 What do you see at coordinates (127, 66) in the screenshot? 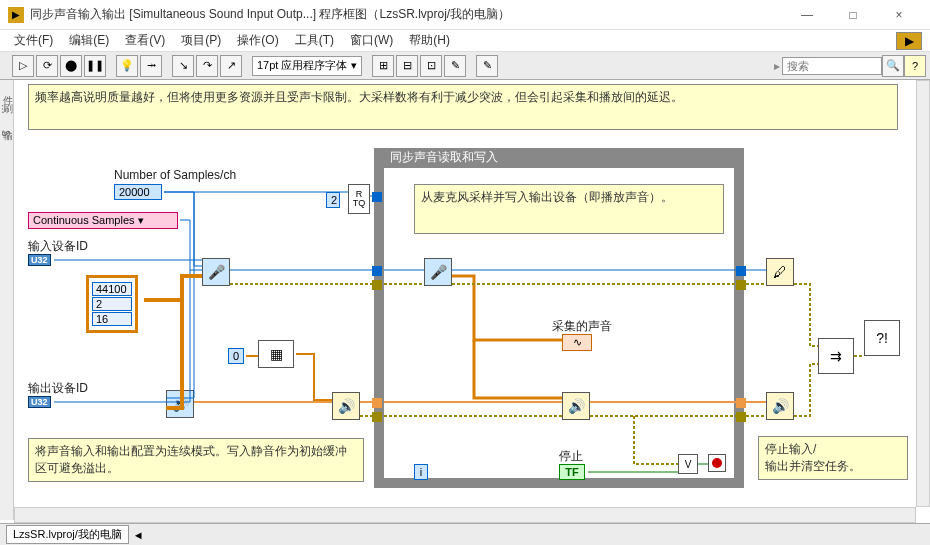
I see `highlight-button: 💡` at bounding box center [127, 66].